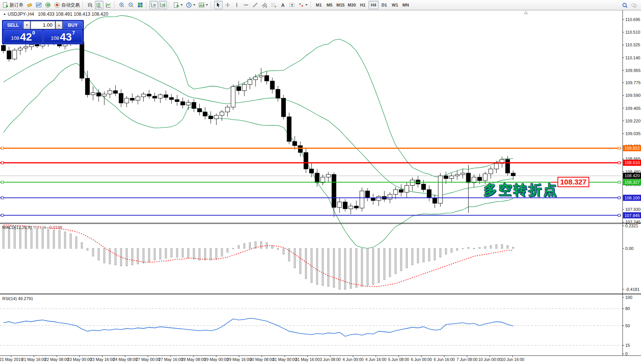 The image size is (641, 364). Describe the element at coordinates (444, 359) in the screenshot. I see `time-axis-label: 6 Jun 16:00` at that location.